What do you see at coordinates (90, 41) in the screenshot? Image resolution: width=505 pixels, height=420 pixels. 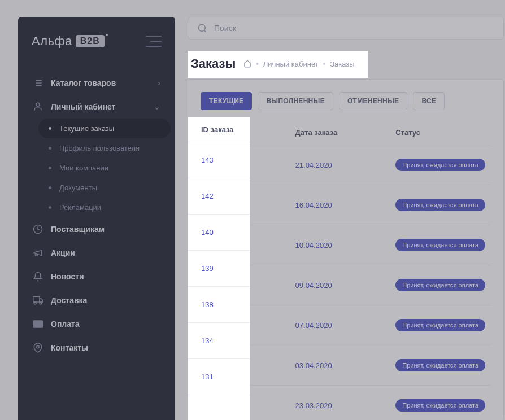 I see `brand-badge: B2B` at bounding box center [90, 41].